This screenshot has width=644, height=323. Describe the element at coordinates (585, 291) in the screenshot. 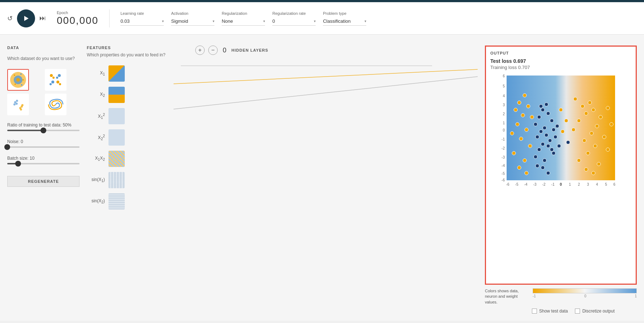

I see `legend-gradient` at that location.